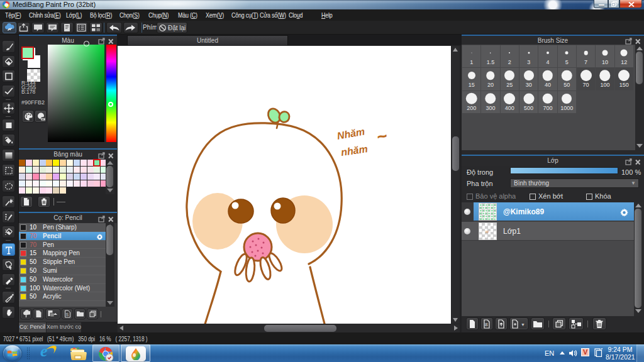  Describe the element at coordinates (487, 324) in the screenshot. I see `svg-text: 8` at that location.